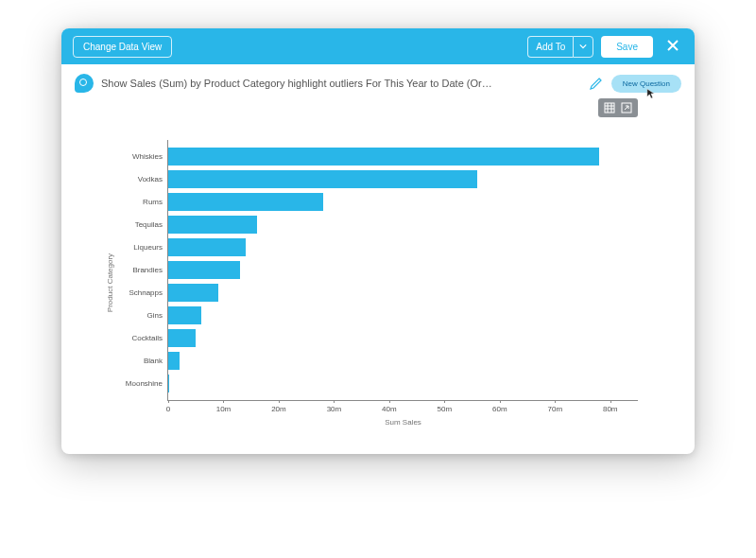  I want to click on change-data-view-button: Change Data View, so click(123, 47).